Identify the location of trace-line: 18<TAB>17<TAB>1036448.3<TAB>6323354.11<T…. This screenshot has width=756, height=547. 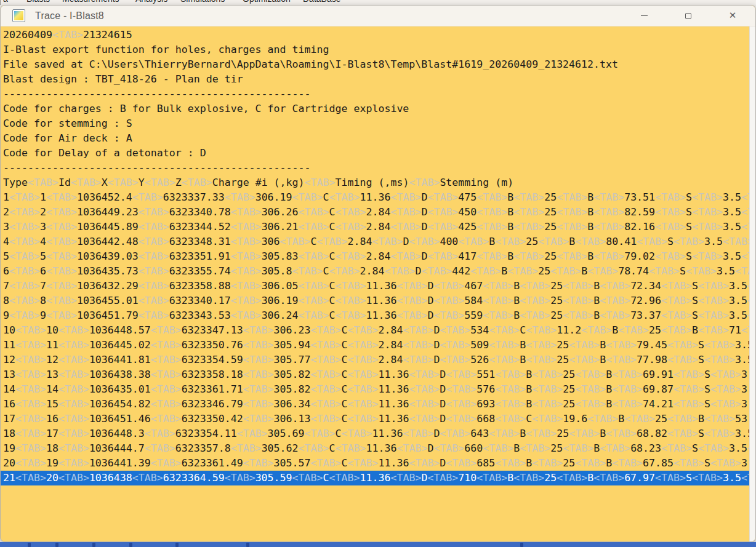
(376, 434).